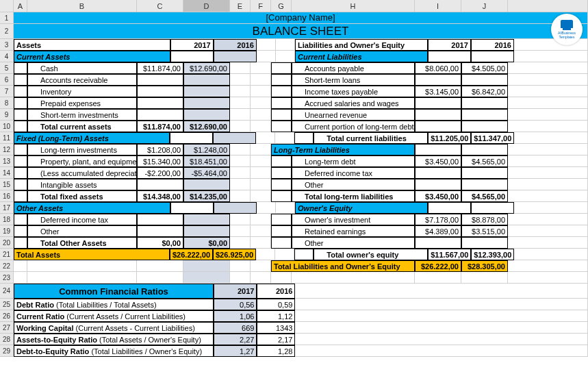 This screenshot has width=588, height=387. Describe the element at coordinates (82, 68) in the screenshot. I see `cash-label: Cash` at that location.